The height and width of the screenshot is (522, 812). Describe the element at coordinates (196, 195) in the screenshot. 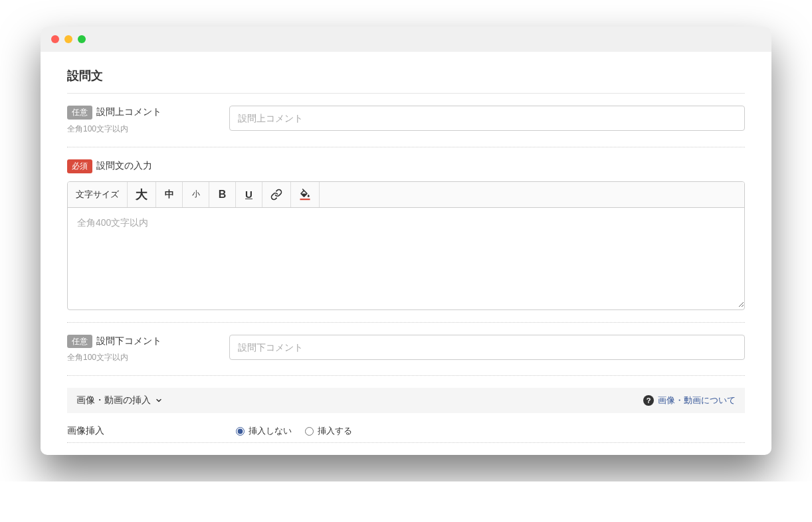

I see `font-size-small-button: 小` at that location.